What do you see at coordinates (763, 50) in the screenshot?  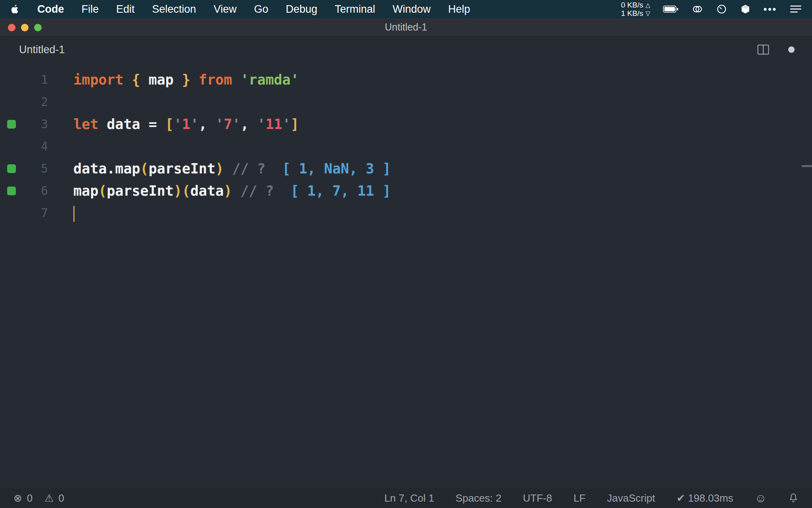 I see `split-editor-icon` at bounding box center [763, 50].